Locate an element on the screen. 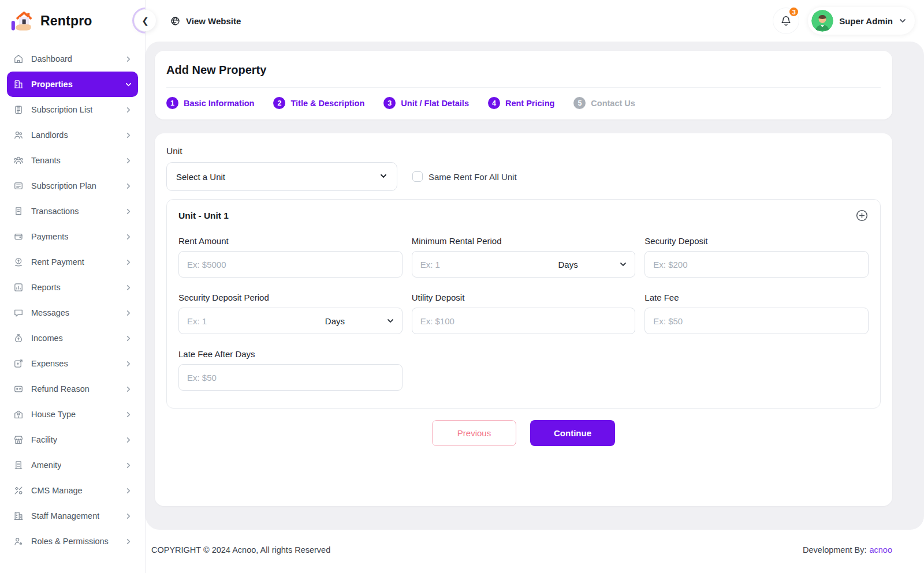  storefront-icon is located at coordinates (18, 440).